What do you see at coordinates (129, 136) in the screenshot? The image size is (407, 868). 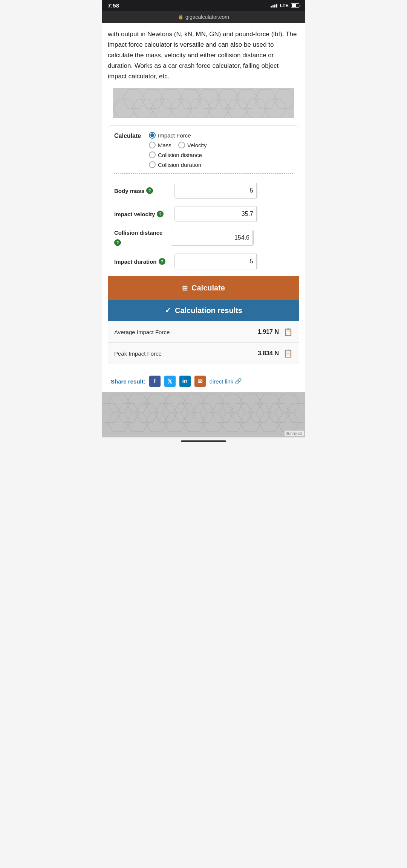 I see `calculate-label: Calculate` at bounding box center [129, 136].